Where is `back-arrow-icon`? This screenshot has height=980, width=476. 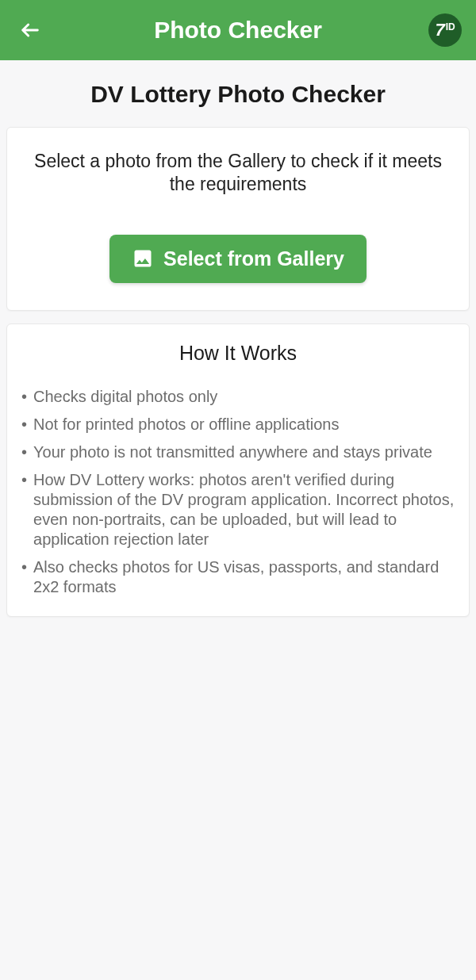 back-arrow-icon is located at coordinates (30, 30).